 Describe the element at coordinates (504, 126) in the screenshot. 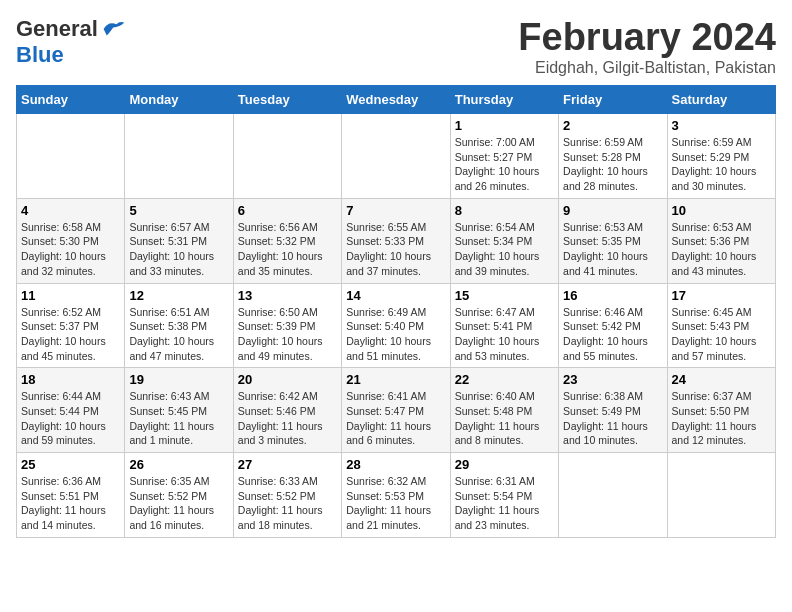

I see `day-number: 1` at that location.